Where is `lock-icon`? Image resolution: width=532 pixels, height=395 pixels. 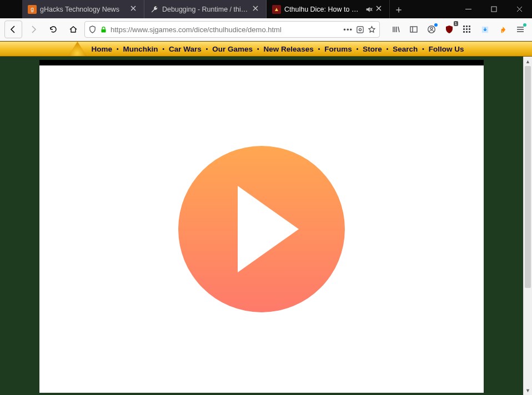
lock-icon is located at coordinates (103, 30).